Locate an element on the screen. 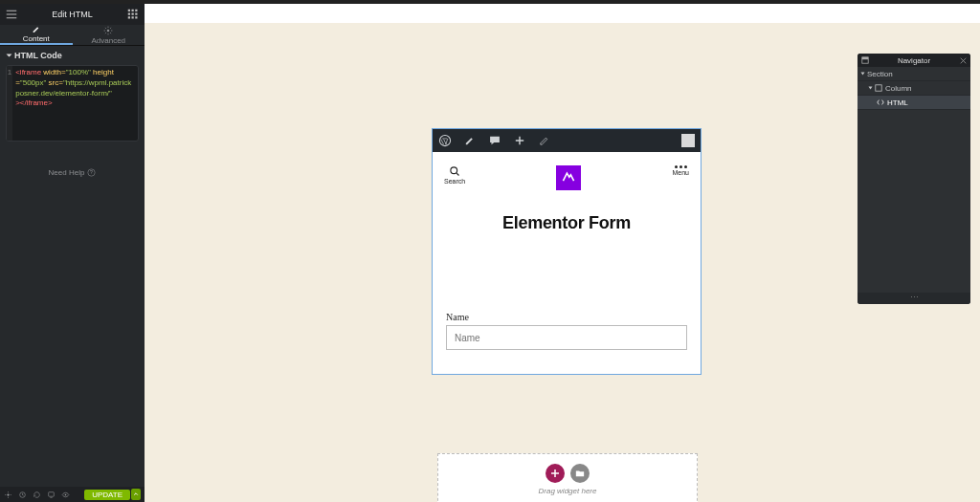 Image resolution: width=980 pixels, height=502 pixels. wordpress-icon is located at coordinates (445, 141).